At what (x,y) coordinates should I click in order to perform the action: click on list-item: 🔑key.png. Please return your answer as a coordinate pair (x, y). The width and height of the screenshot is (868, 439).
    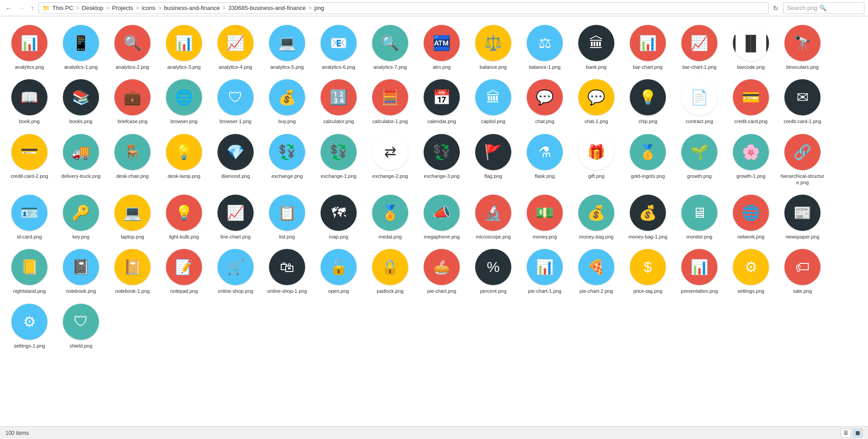
    Looking at the image, I should click on (81, 217).